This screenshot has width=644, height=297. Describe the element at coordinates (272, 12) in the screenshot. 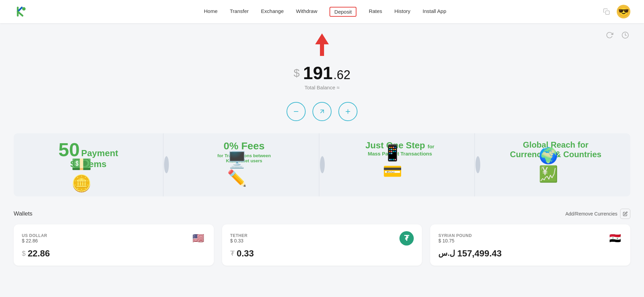

I see `nav-exchange: Exchange` at that location.